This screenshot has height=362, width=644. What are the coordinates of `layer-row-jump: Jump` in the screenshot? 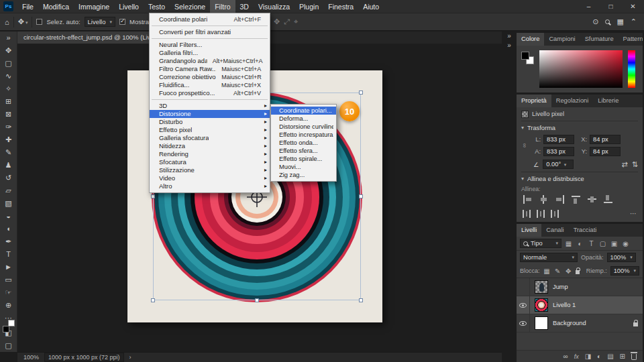 It's located at (580, 287).